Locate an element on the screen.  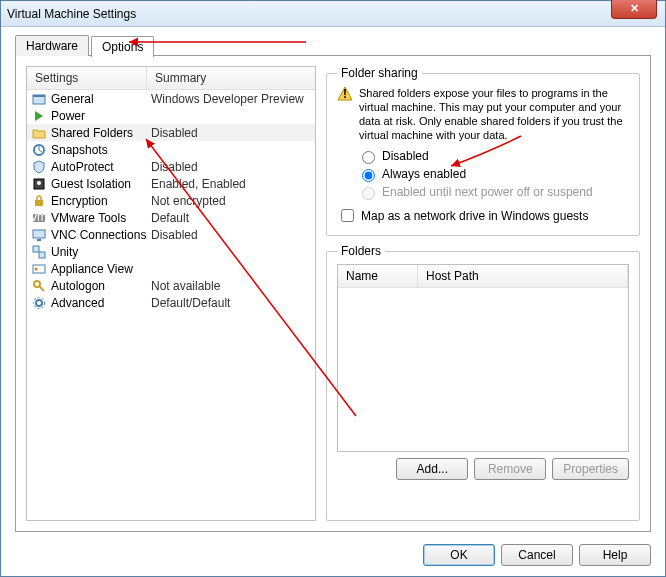
list-item-name: Advanced is located at coordinates (101, 303).